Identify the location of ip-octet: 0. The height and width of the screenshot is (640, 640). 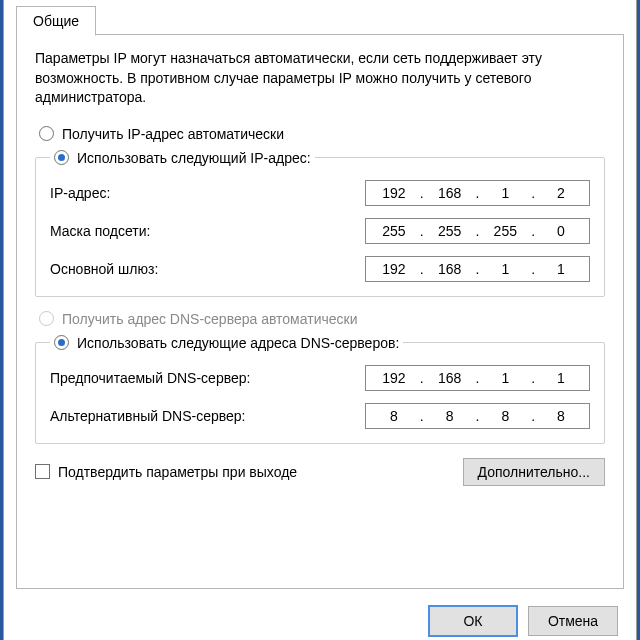
(561, 231).